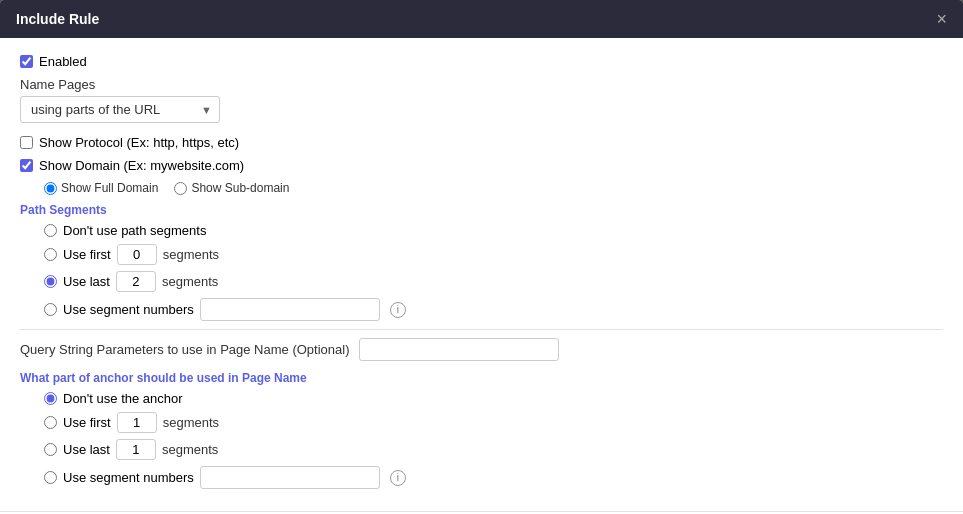 The height and width of the screenshot is (514, 963). What do you see at coordinates (942, 19) in the screenshot?
I see `close-button: ×` at bounding box center [942, 19].